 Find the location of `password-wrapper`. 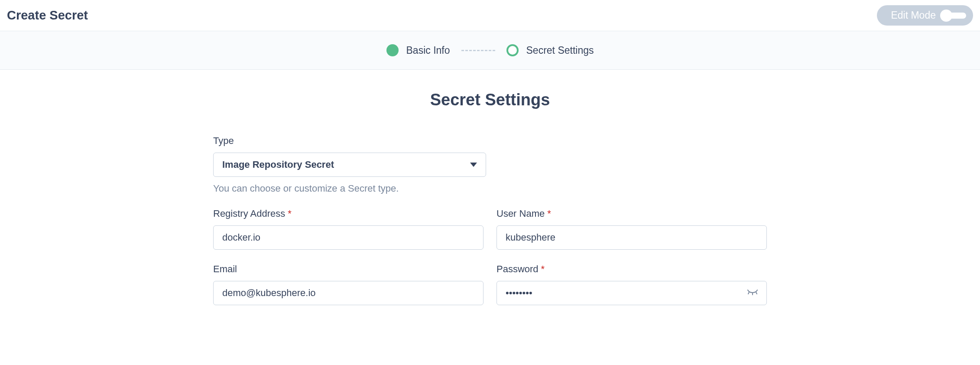

password-wrapper is located at coordinates (632, 293).